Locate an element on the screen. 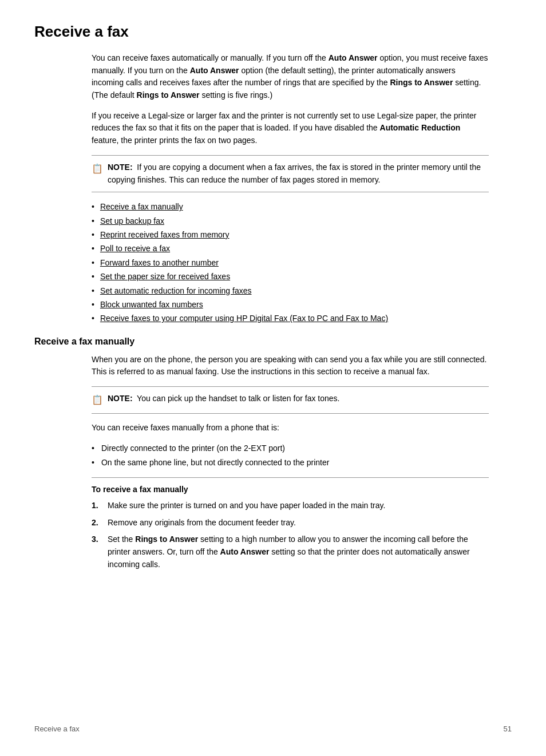 This screenshot has width=546, height=756. step-2: 2. Remove any originals from the documen… is located at coordinates (290, 523).